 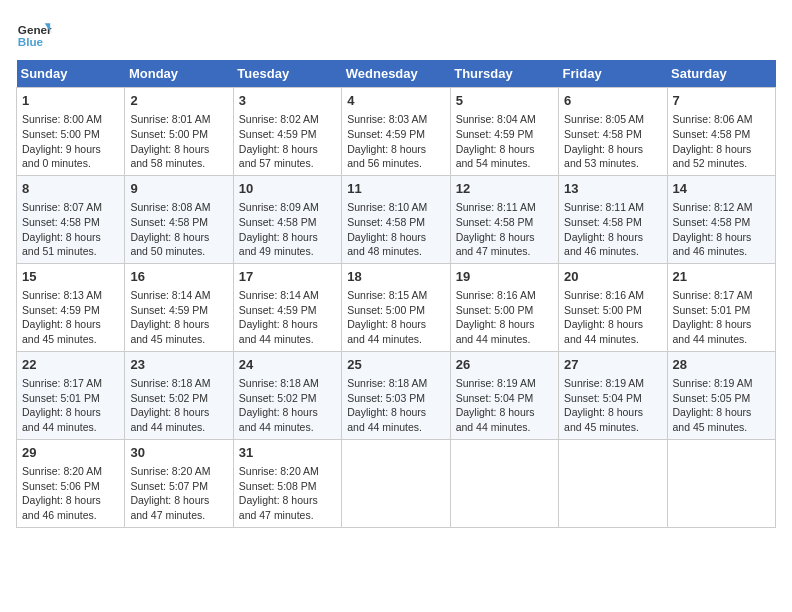 What do you see at coordinates (504, 307) in the screenshot?
I see `calendar-cell: 19Sunrise: 8:16 AMSunset: 5:00 PMDayligh…` at bounding box center [504, 307].